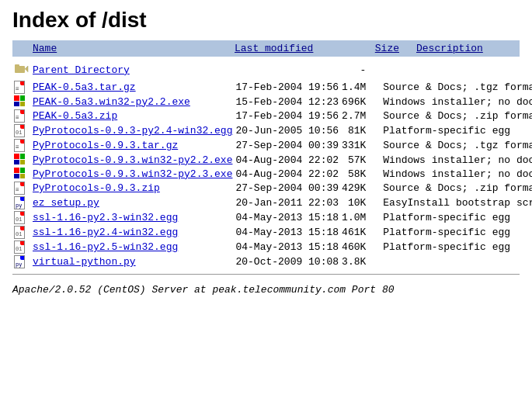 This screenshot has width=532, height=398. What do you see at coordinates (287, 130) in the screenshot?
I see `file-modified: 20-Jun-2005 10:56` at bounding box center [287, 130].